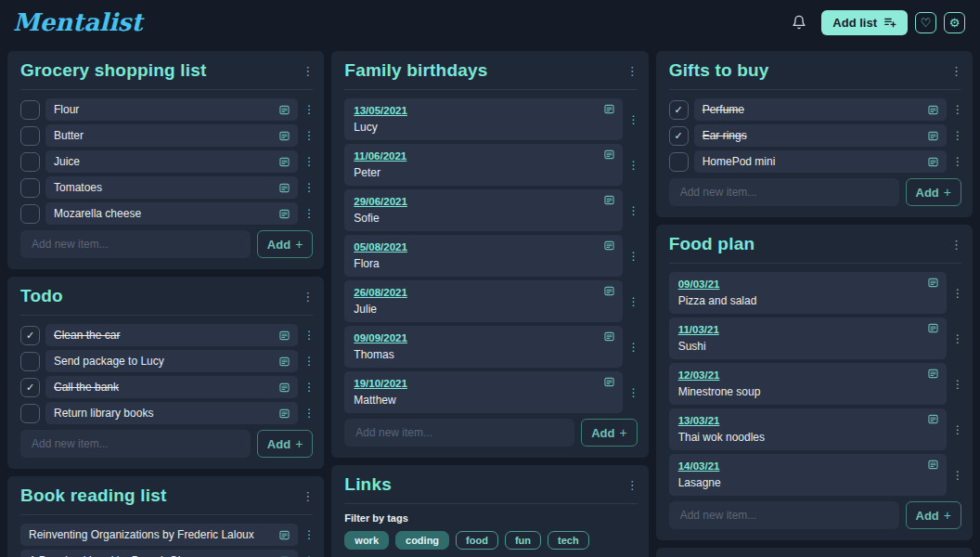 The height and width of the screenshot is (557, 980). I want to click on item-row: Flour, so click(172, 110).